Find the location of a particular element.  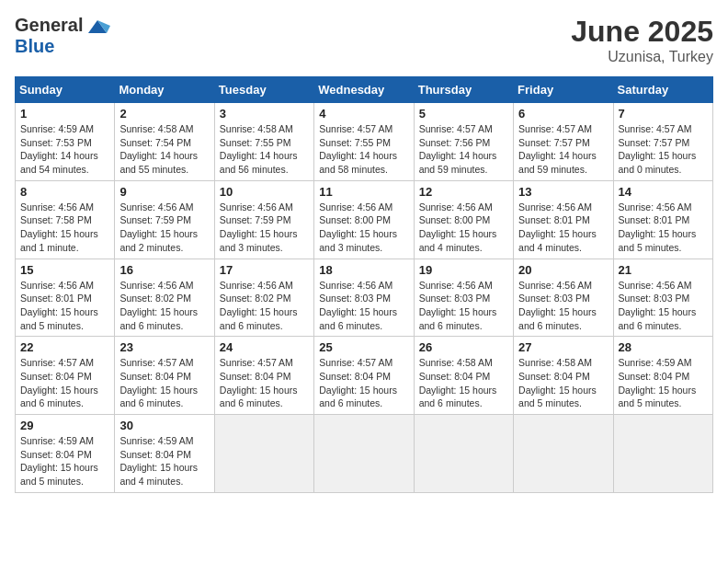

col-saturday: Saturday is located at coordinates (663, 90).